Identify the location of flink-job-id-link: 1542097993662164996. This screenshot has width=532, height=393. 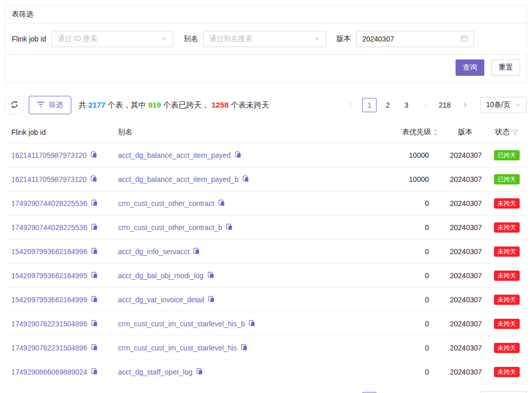
(49, 252).